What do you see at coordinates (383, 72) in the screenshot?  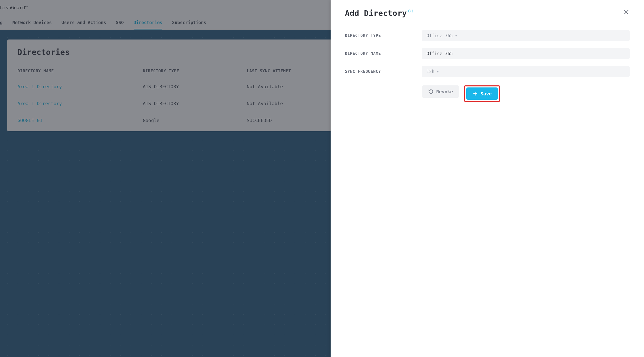 I see `label-sync-frequency: SYNC FREQUENCY` at bounding box center [383, 72].